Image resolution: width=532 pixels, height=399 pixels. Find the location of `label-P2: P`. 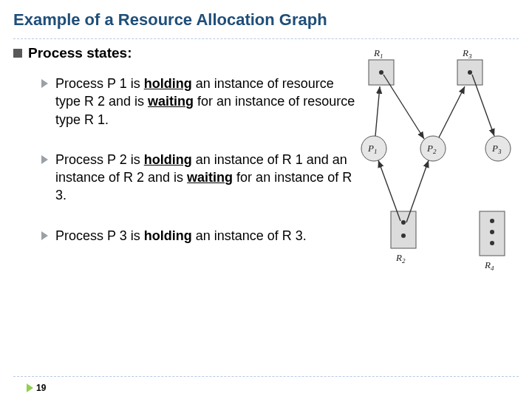

label-P2: P is located at coordinates (430, 148).